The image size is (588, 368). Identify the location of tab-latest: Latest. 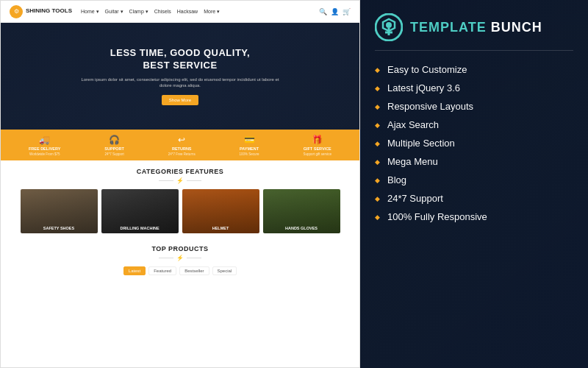
(135, 271).